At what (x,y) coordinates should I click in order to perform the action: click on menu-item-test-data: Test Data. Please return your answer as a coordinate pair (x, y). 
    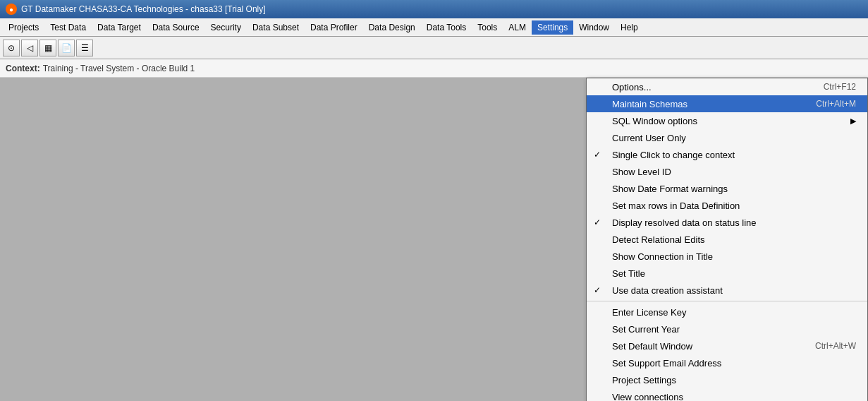
    Looking at the image, I should click on (68, 28).